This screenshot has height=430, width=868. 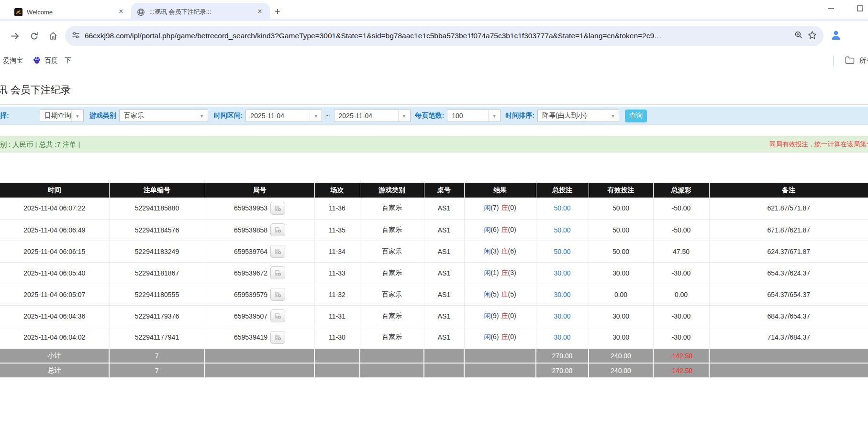 What do you see at coordinates (812, 36) in the screenshot?
I see `bookmark-star-icon` at bounding box center [812, 36].